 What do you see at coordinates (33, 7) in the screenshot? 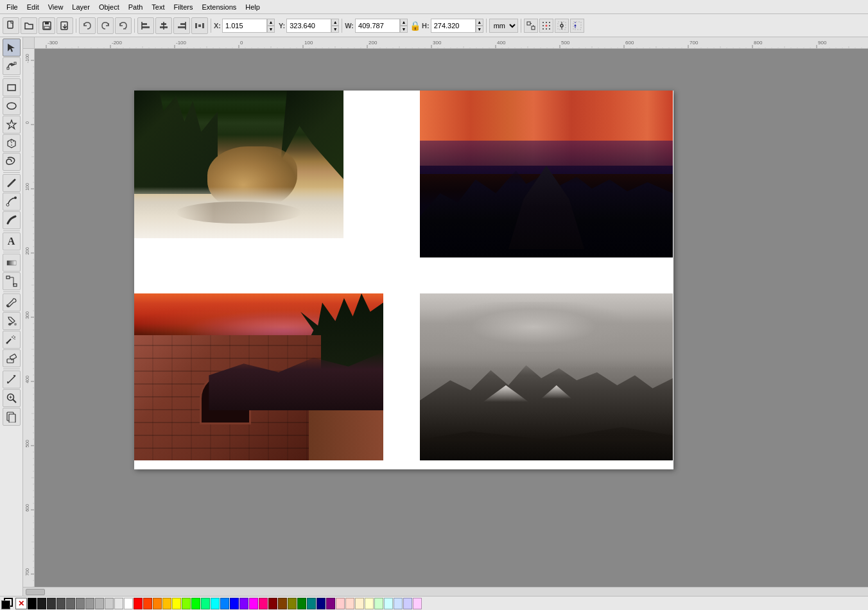
I see `menu-edit: Edit` at bounding box center [33, 7].